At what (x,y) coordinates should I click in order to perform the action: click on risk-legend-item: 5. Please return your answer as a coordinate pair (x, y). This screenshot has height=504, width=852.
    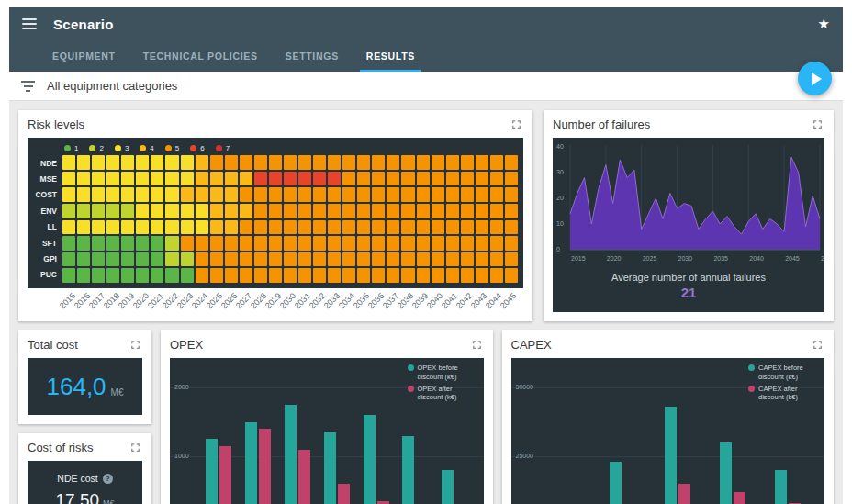
    Looking at the image, I should click on (173, 149).